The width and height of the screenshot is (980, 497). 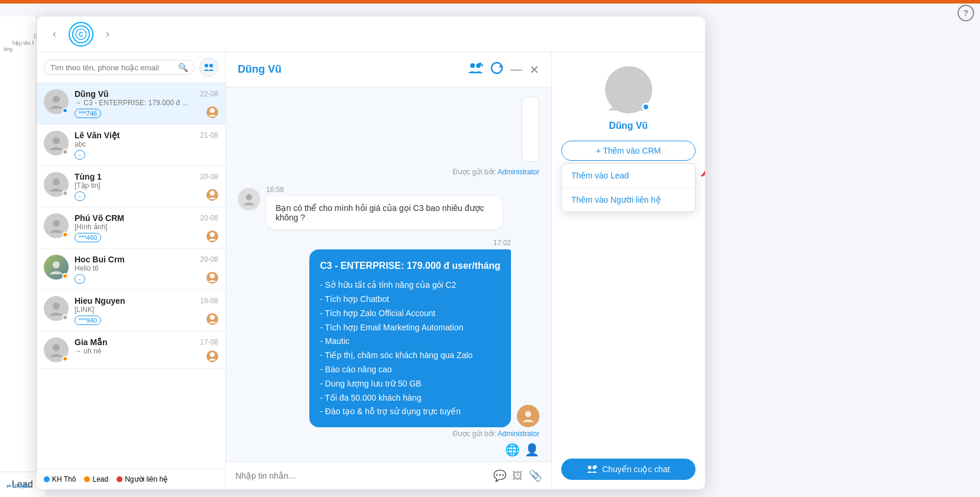 I want to click on contact-item: Dũng Vũ 22-08 → C3 - ENTERPRISE: 179.000…, so click(x=131, y=104).